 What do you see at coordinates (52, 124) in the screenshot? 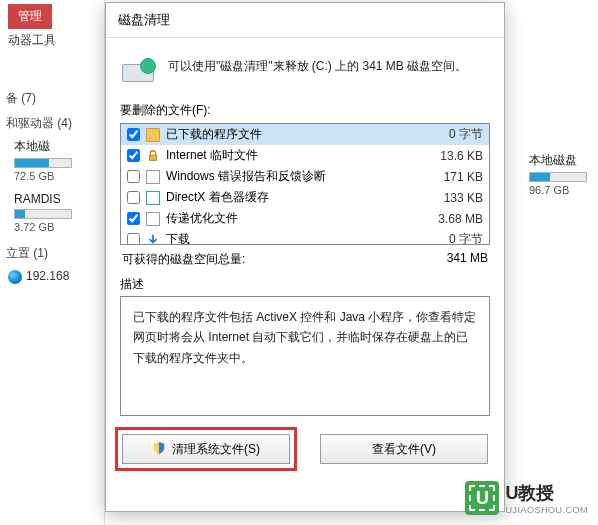
I see `drives-section: 和驱动器 (4)` at bounding box center [52, 124].